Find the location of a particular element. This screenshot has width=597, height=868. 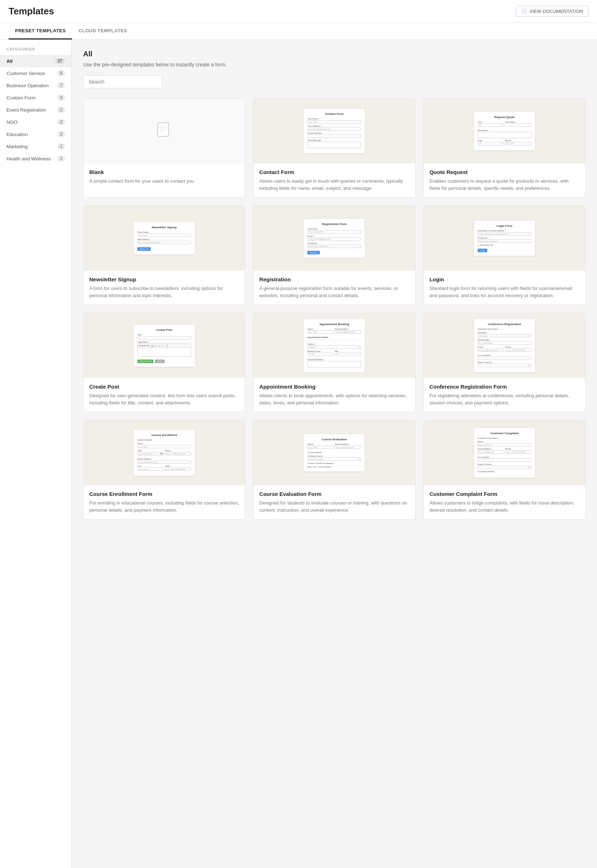

template-info-appointment: Appointment Booking Allows clients to bo… is located at coordinates (334, 395).